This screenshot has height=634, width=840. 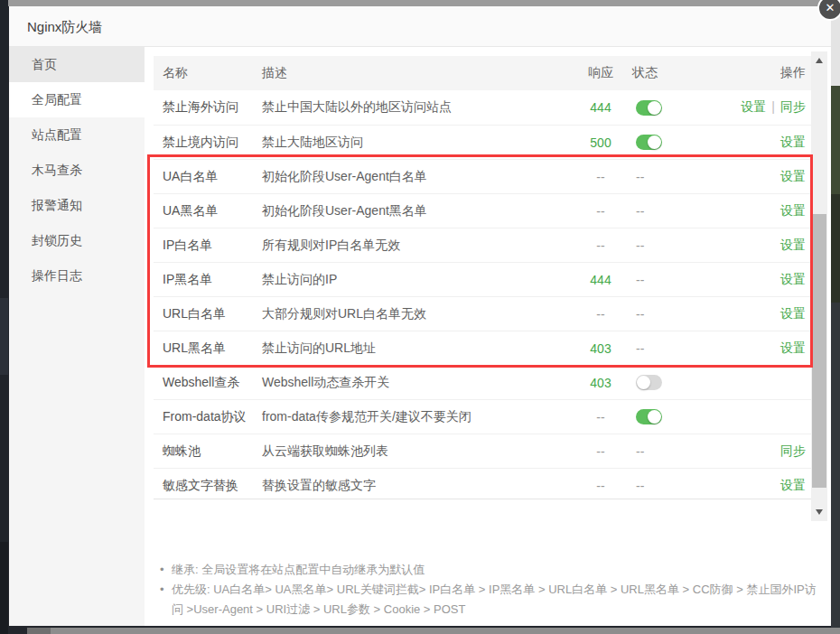 I want to click on sidebar-item-封锁历史: 封锁历史, so click(x=77, y=240).